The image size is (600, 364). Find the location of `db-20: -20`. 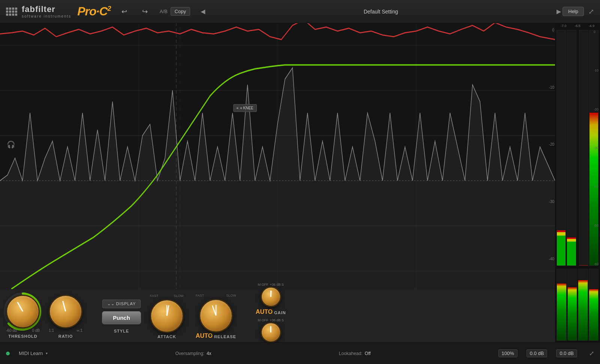

db-20: -20 is located at coordinates (596, 109).